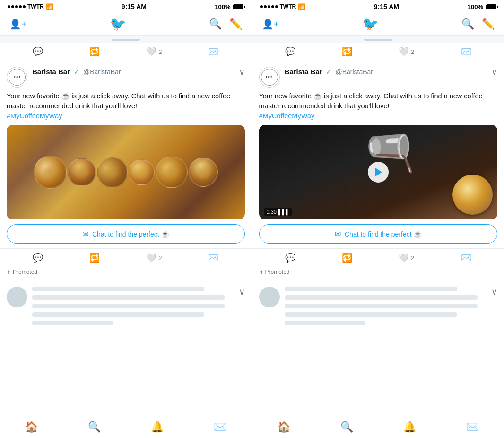 This screenshot has height=438, width=504. What do you see at coordinates (347, 258) in the screenshot?
I see `retweet-action-right: 🔁` at bounding box center [347, 258].